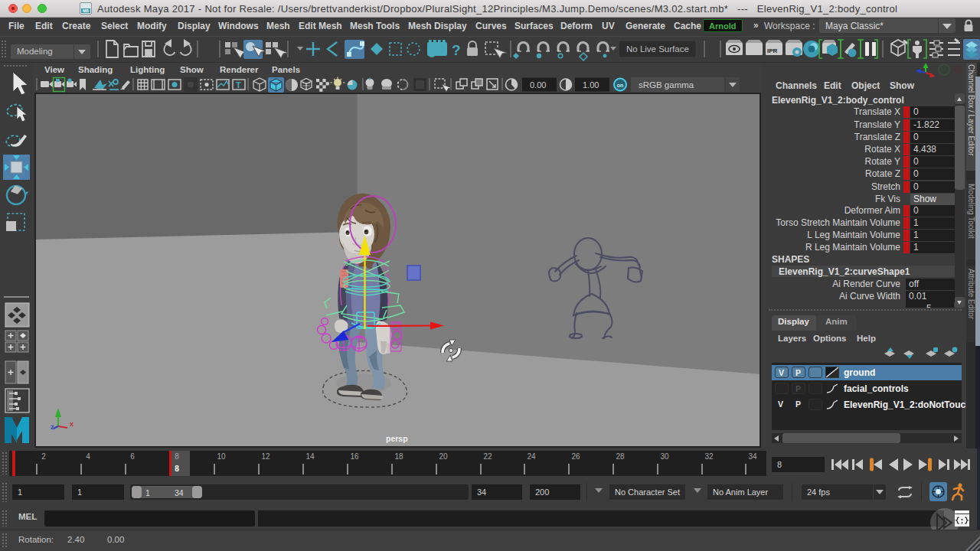 This screenshot has height=551, width=980. What do you see at coordinates (397, 439) in the screenshot?
I see `svg-text: persp` at bounding box center [397, 439].